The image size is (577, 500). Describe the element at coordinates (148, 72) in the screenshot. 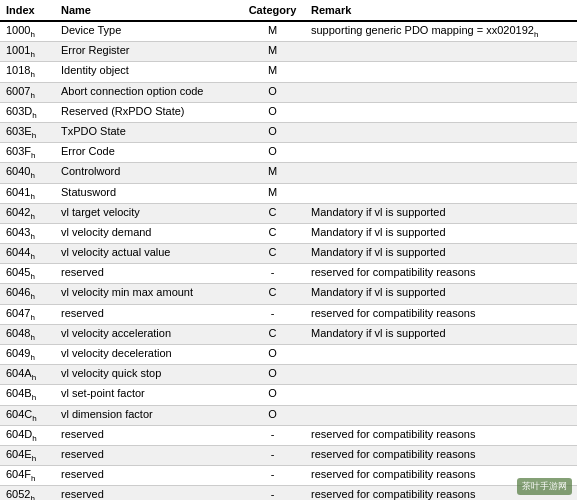

I see `cell-name: Identity object` at that location.